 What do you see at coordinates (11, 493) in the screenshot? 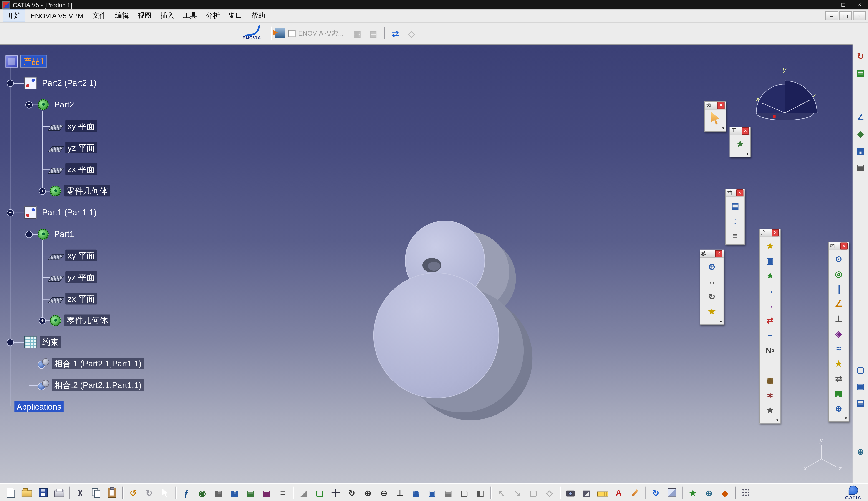
I see `new-document-icon` at bounding box center [11, 493].